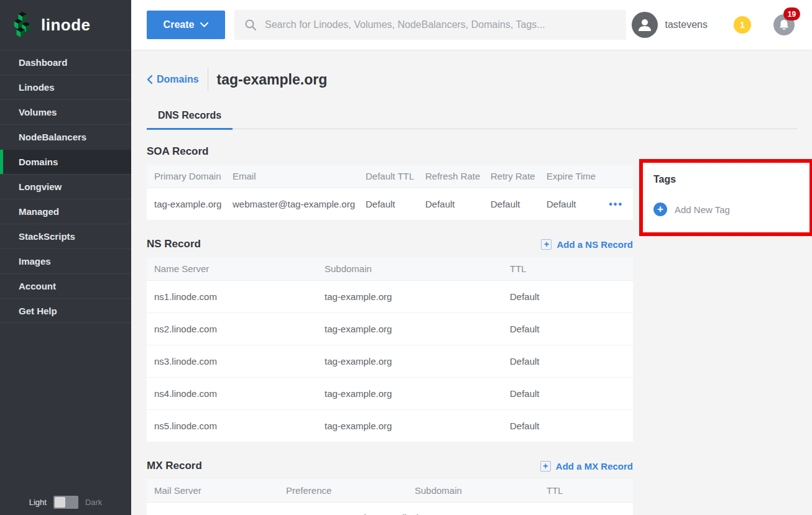  What do you see at coordinates (178, 80) in the screenshot?
I see `breadcrumb-back-label: Domains` at bounding box center [178, 80].